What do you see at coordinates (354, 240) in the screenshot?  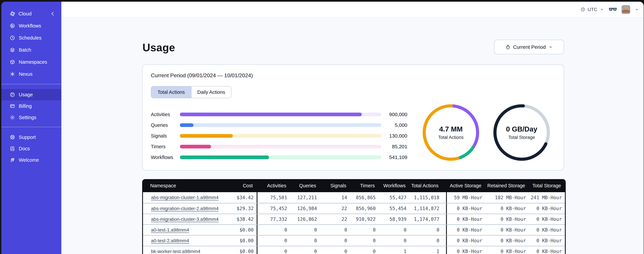 I see `table-row: a0-test-2.a98mm4$0.000000000 KB-Hour0 KB…` at bounding box center [354, 240].